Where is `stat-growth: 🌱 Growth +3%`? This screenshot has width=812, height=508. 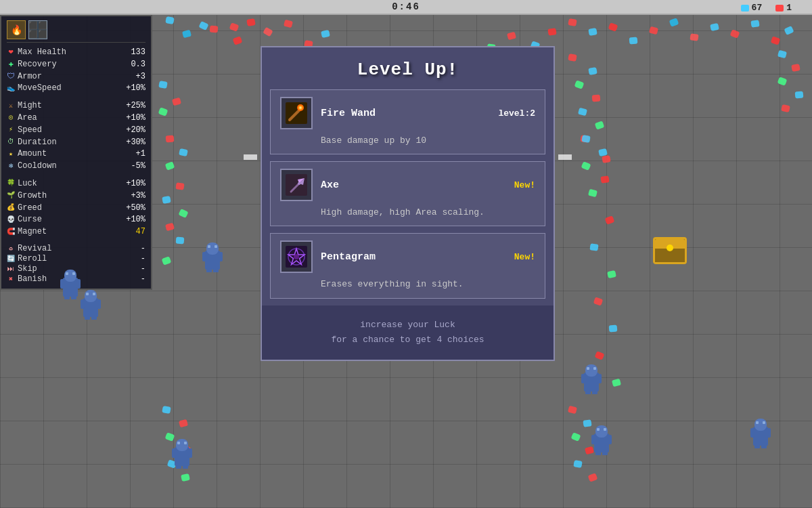 stat-growth: 🌱 Growth +3% is located at coordinates (76, 196).